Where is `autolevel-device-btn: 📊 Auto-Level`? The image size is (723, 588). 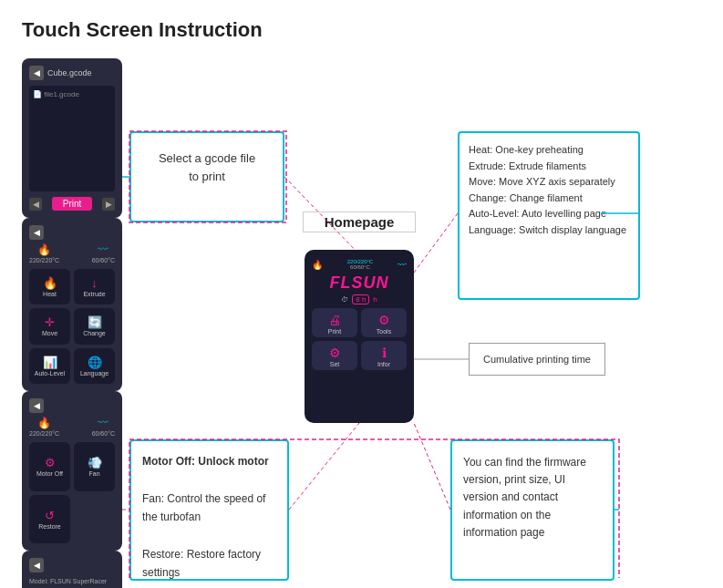 autolevel-device-btn: 📊 Auto-Level is located at coordinates (49, 366).